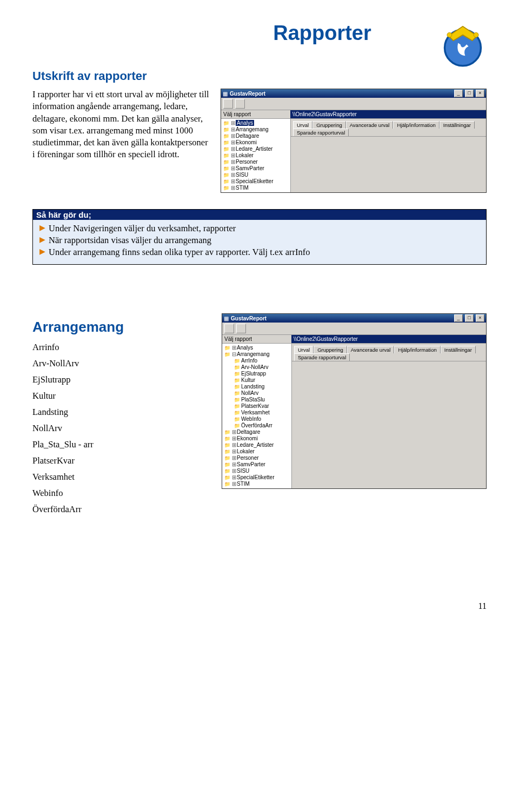  I want to click on section-title: Arrangemang, so click(122, 327).